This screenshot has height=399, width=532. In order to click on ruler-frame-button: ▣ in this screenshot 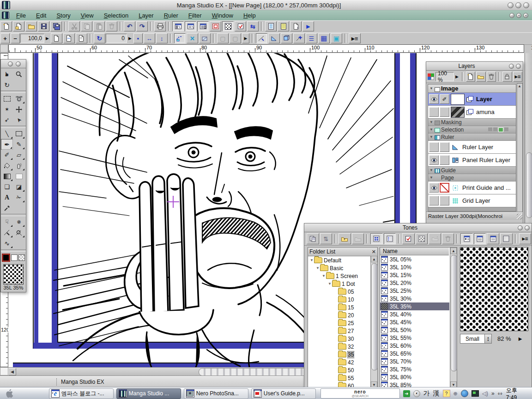, I will do `click(336, 38)`.